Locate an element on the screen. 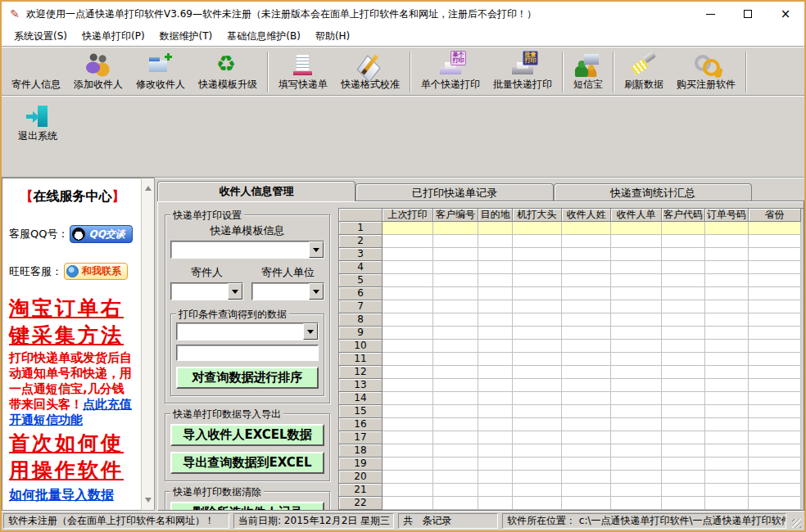 The image size is (806, 532). row-number-cell: 9 is located at coordinates (360, 333).